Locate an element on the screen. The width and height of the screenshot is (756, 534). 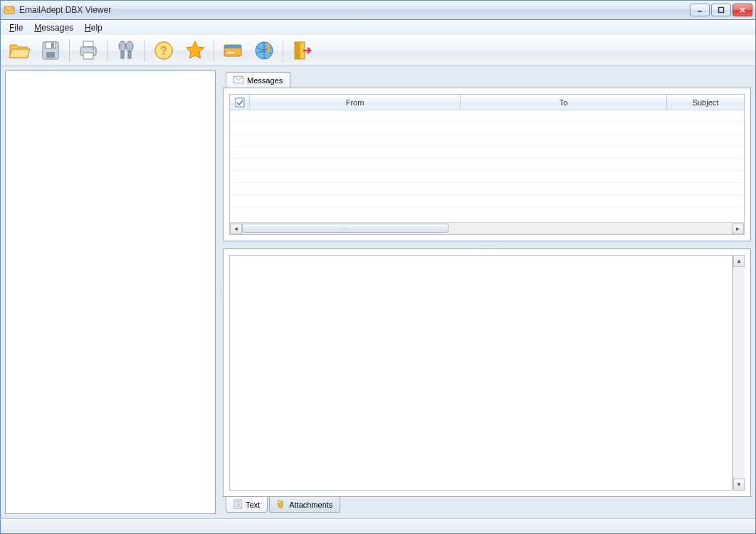
document-icon is located at coordinates (238, 505).